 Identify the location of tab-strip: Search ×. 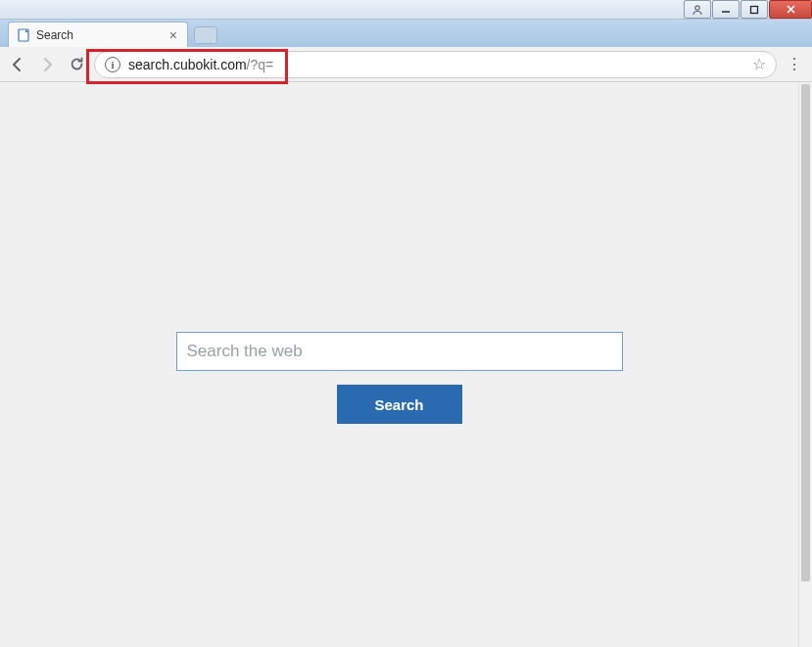
(406, 33).